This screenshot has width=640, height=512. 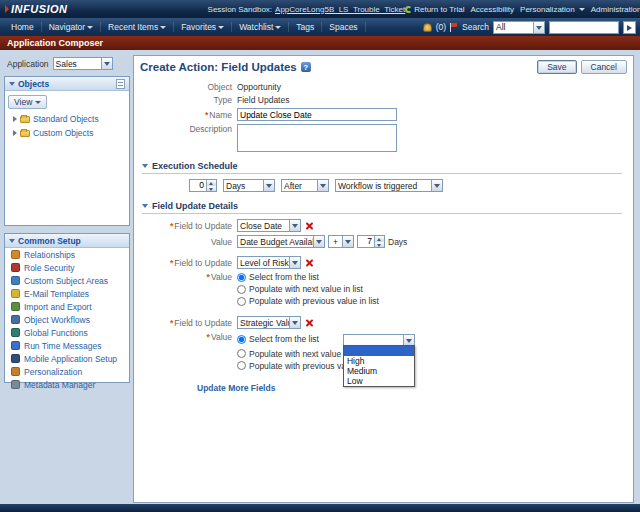 I want to click on sidebar-item-label: Personalization, so click(x=53, y=372).